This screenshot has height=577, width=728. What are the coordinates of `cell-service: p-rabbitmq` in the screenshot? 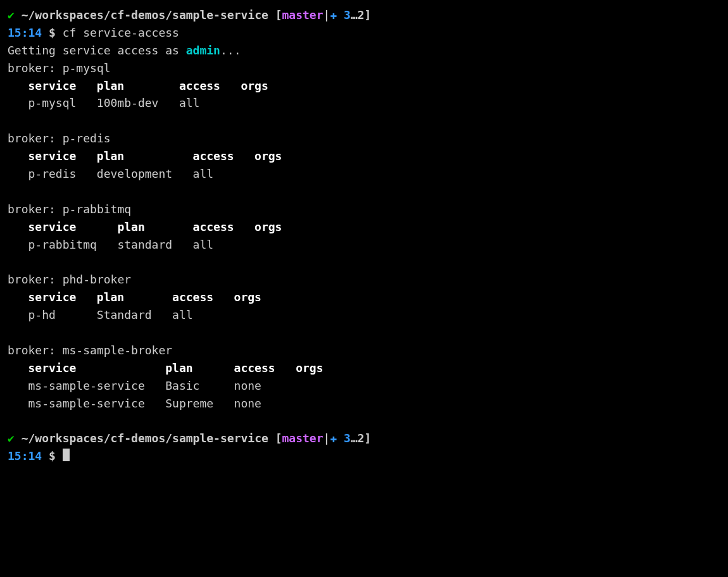 It's located at (73, 245).